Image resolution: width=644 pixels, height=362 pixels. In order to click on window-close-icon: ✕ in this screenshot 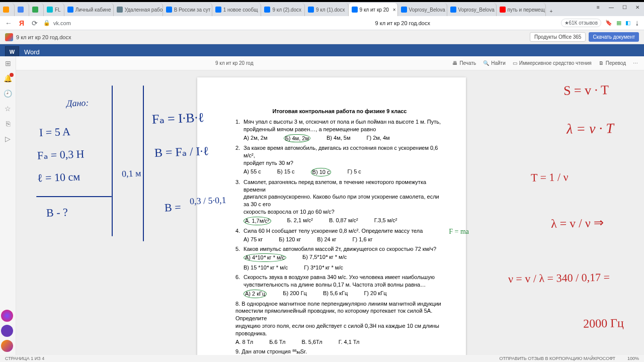, I will do `click(637, 7)`.